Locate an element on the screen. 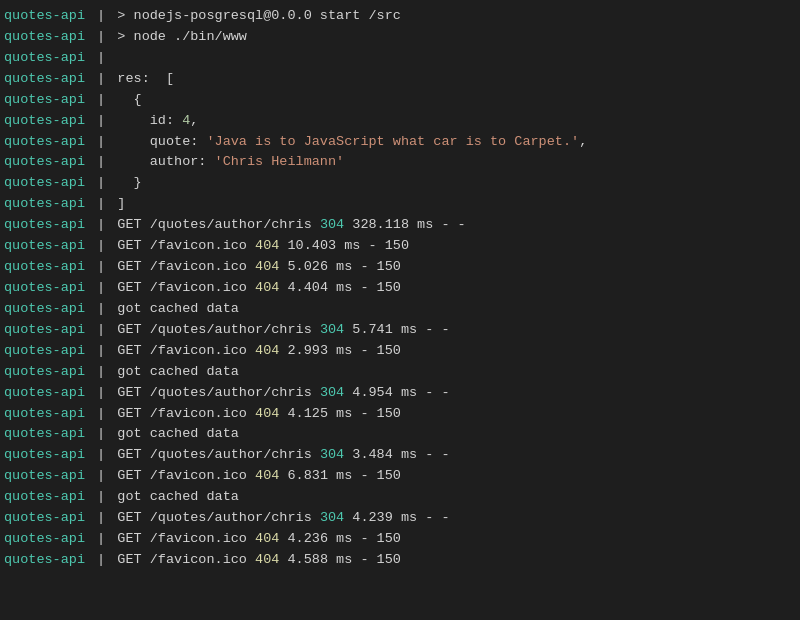  http-timing: 4.954 ms - - is located at coordinates (396, 394).